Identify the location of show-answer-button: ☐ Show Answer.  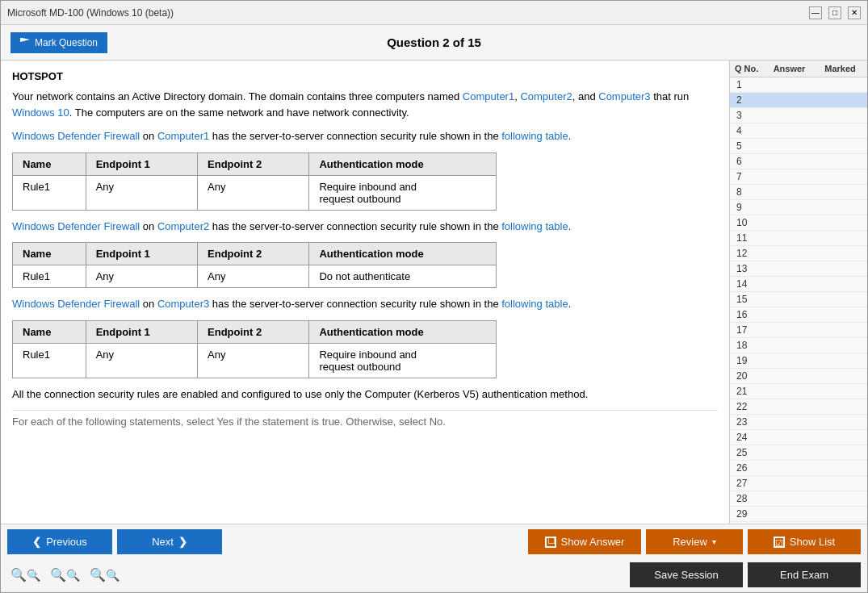
(585, 542).